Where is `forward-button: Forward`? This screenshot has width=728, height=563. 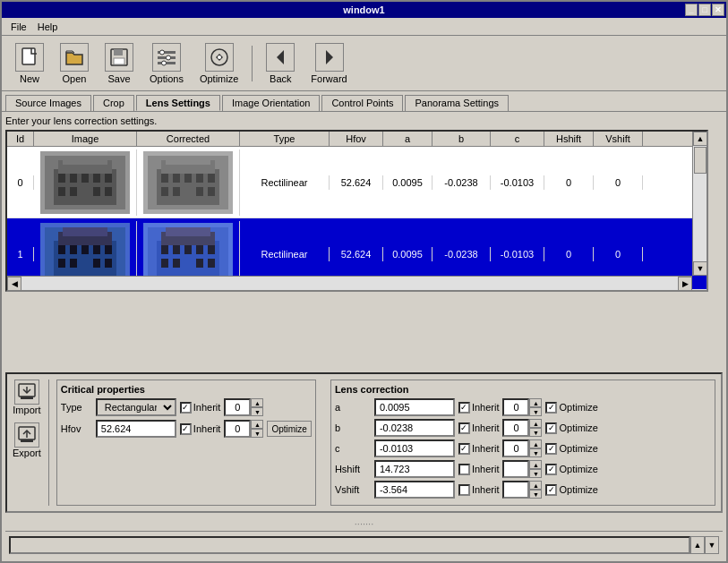 forward-button: Forward is located at coordinates (329, 64).